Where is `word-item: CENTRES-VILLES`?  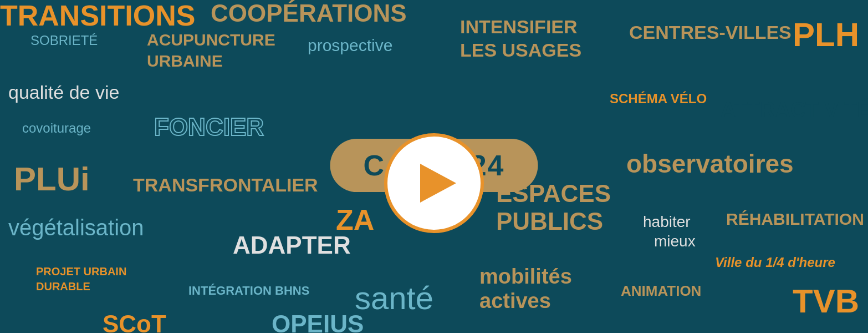
word-item: CENTRES-VILLES is located at coordinates (711, 32).